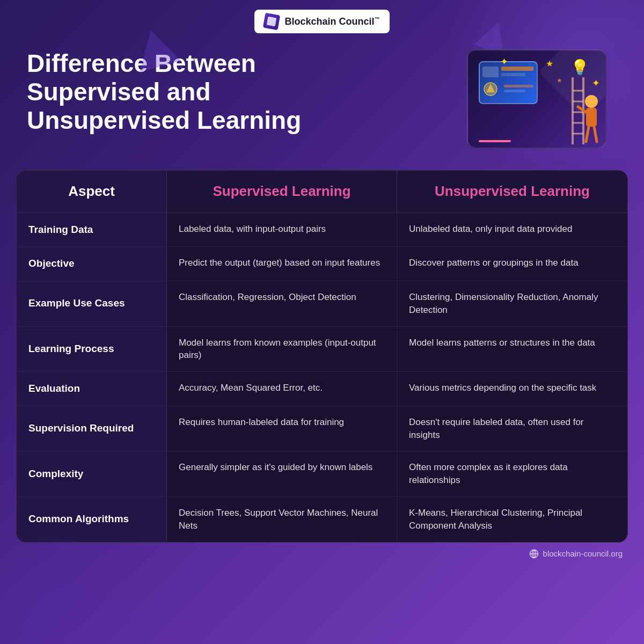 The height and width of the screenshot is (644, 644). What do you see at coordinates (272, 21) in the screenshot?
I see `brand-cube-icon` at bounding box center [272, 21].